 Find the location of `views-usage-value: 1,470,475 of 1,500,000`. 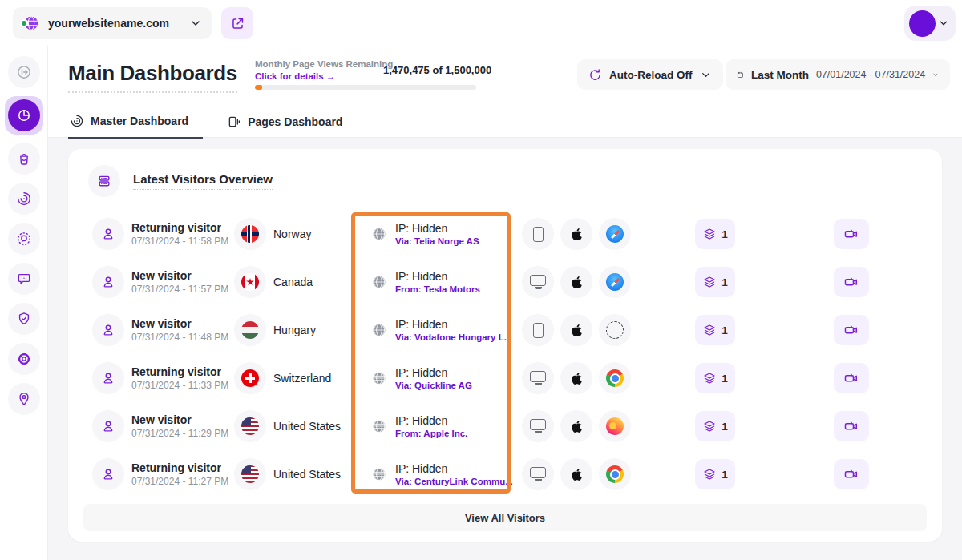

views-usage-value: 1,470,475 of 1,500,000 is located at coordinates (438, 71).